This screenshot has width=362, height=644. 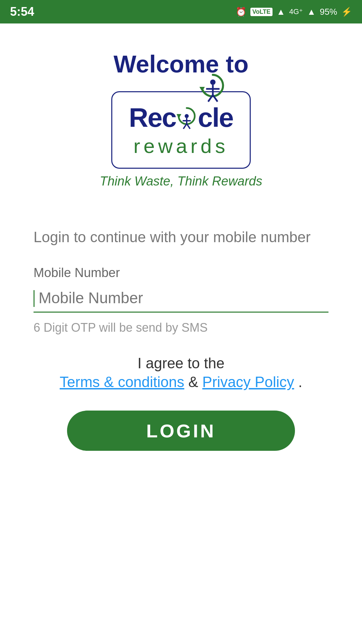 What do you see at coordinates (181, 328) in the screenshot?
I see `otp-hint: 6 Digit OTP will be send by SMS` at bounding box center [181, 328].